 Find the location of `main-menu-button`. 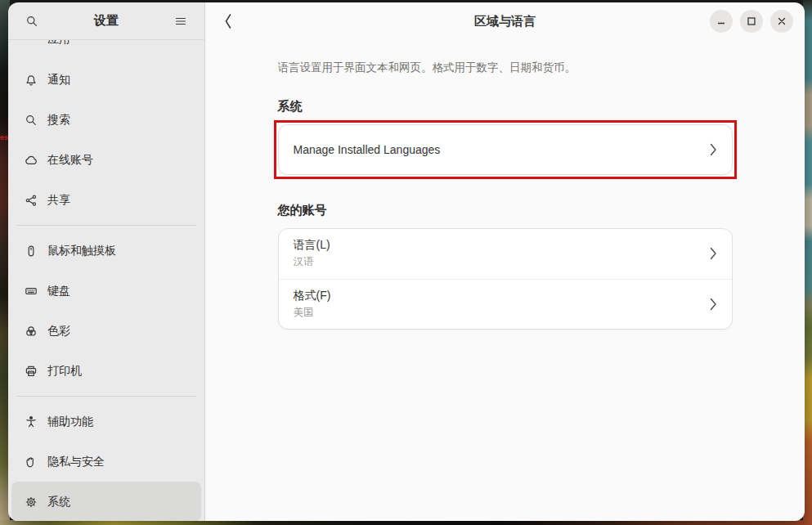

main-menu-button is located at coordinates (181, 21).